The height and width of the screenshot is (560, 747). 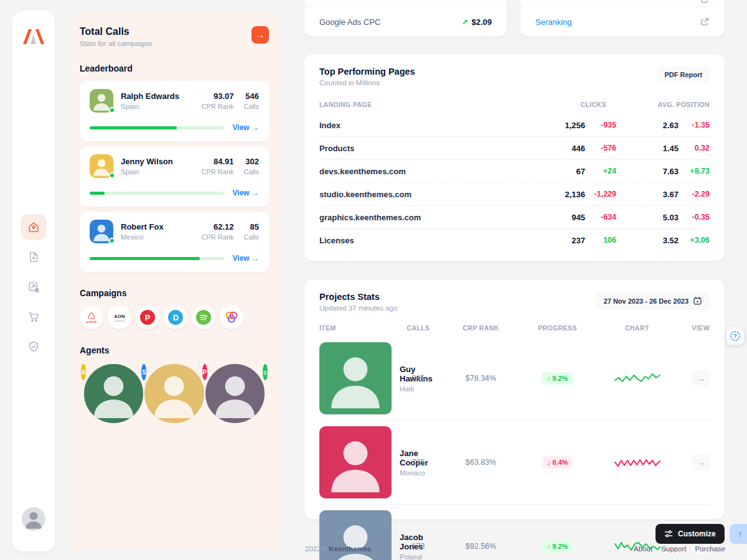 I want to click on footer-link-purchase: Purchase, so click(x=710, y=549).